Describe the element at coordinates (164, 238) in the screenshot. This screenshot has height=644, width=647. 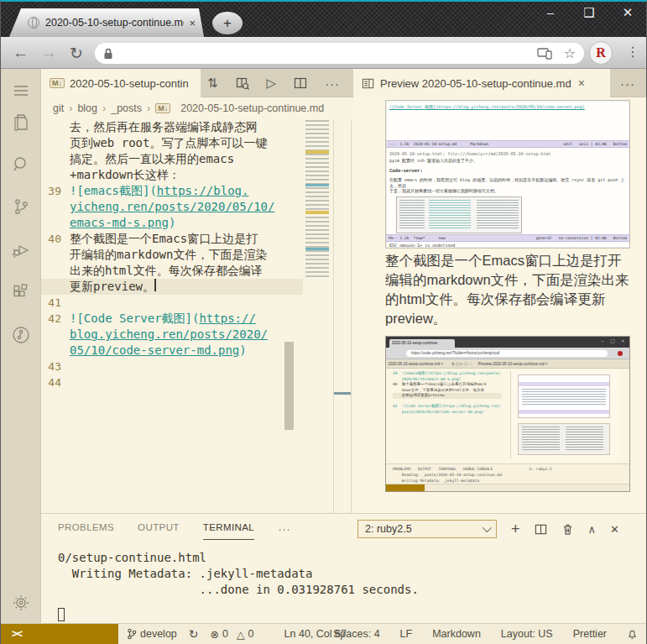
I see `code-line: 整个截图是一个Emacs窗口上边是打` at that location.